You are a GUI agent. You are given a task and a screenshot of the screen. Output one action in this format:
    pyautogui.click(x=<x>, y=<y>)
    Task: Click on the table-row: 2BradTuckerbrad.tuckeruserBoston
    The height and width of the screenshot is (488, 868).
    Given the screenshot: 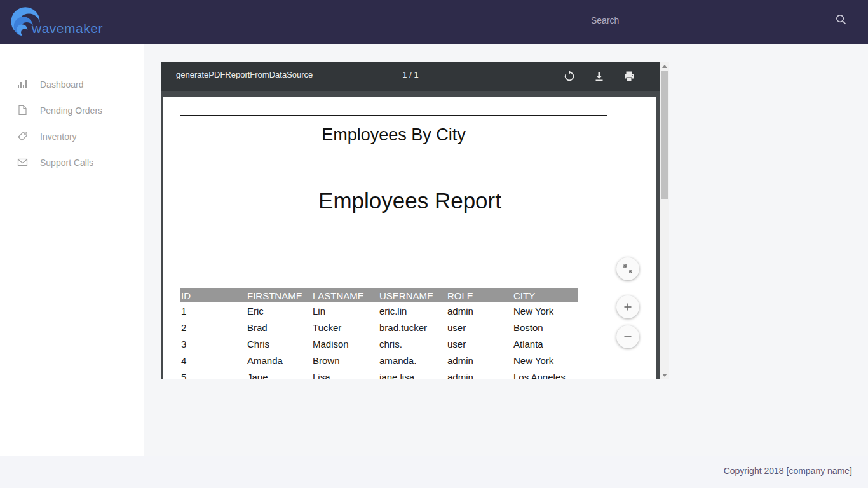 What is the action you would take?
    pyautogui.click(x=379, y=327)
    